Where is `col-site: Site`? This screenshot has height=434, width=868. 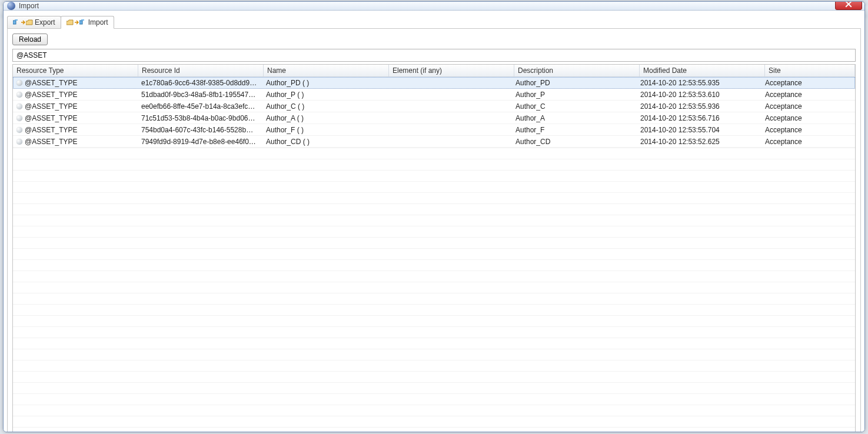
col-site: Site is located at coordinates (810, 71).